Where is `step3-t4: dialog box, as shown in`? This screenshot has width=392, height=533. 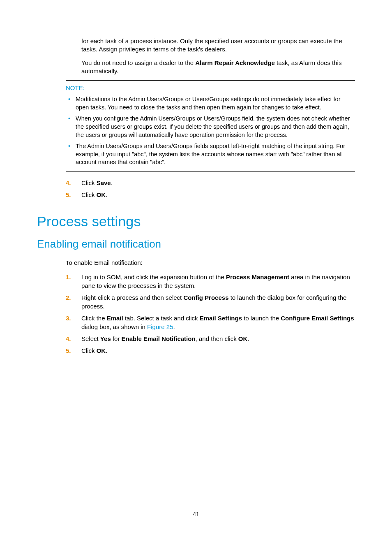
step3-t4: dialog box, as shown in is located at coordinates (114, 327).